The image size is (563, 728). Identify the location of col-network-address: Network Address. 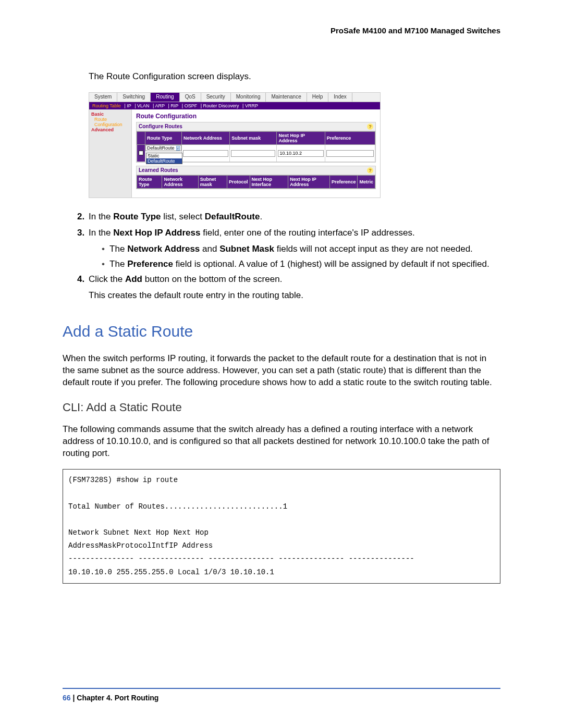
(206, 139).